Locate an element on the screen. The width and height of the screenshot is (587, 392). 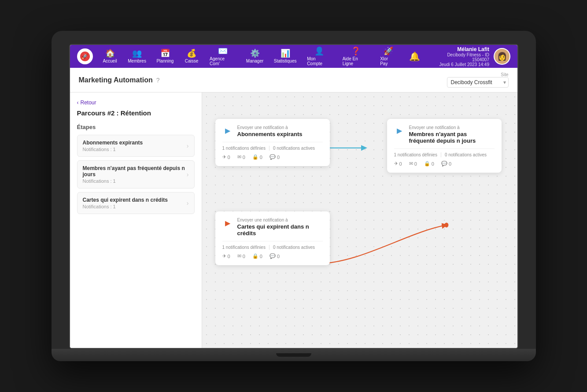
step-content-abonnements: Abonnements expirants Notifications : 1 is located at coordinates (113, 146).